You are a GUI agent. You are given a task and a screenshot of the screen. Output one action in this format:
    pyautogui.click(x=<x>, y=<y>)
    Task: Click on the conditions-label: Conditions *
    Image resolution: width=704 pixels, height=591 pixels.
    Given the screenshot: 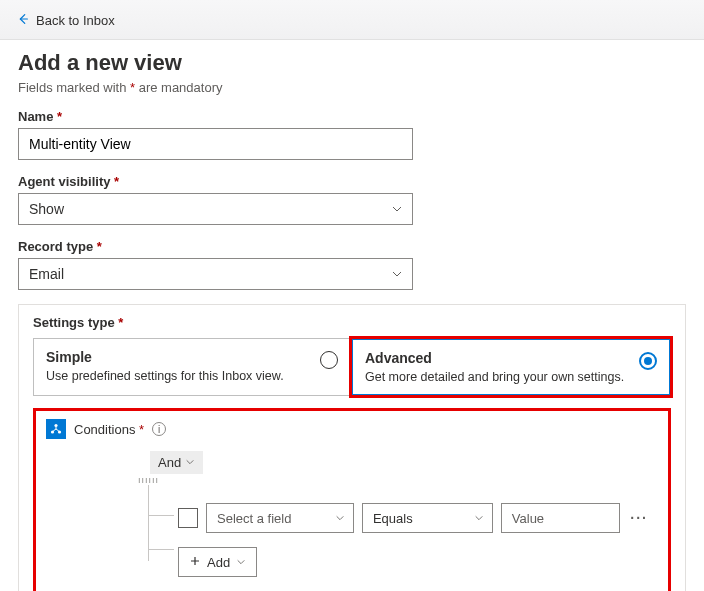 What is the action you would take?
    pyautogui.click(x=109, y=430)
    